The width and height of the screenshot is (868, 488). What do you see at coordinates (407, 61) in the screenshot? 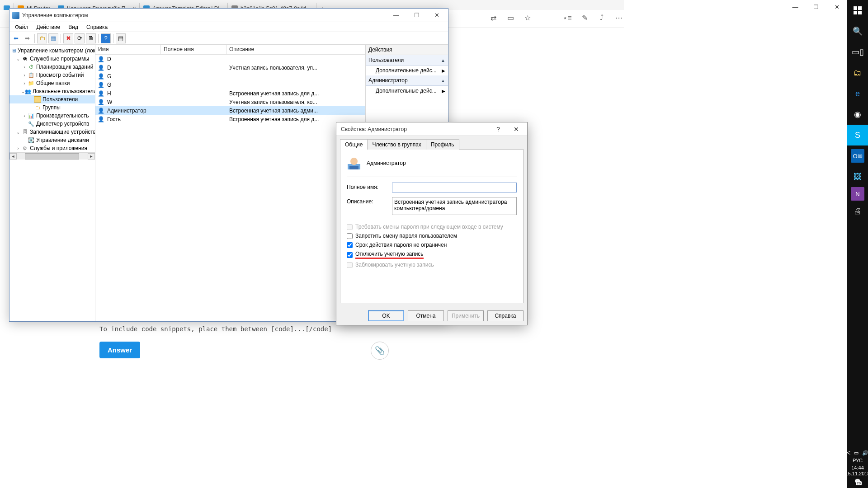
I see `actions-group-users: Пользователи▲` at bounding box center [407, 61].